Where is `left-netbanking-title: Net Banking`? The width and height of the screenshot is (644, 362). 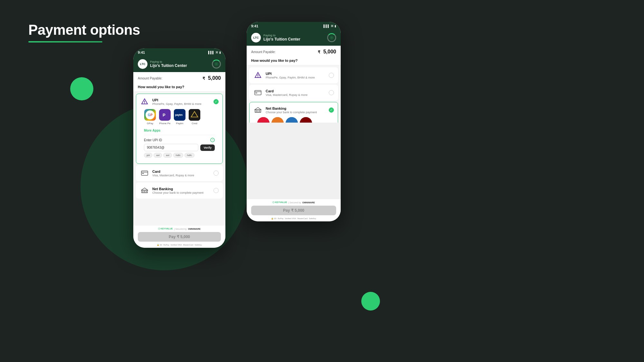
left-netbanking-title: Net Banking is located at coordinates (181, 189).